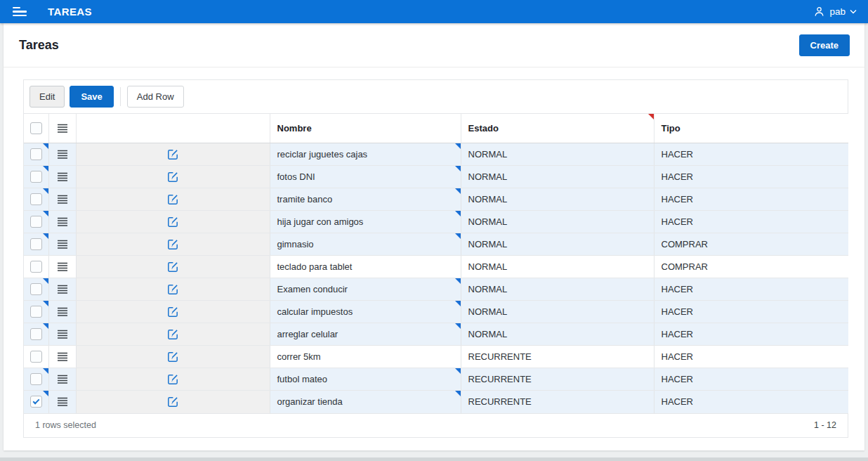  I want to click on edit-button: Edit, so click(47, 97).